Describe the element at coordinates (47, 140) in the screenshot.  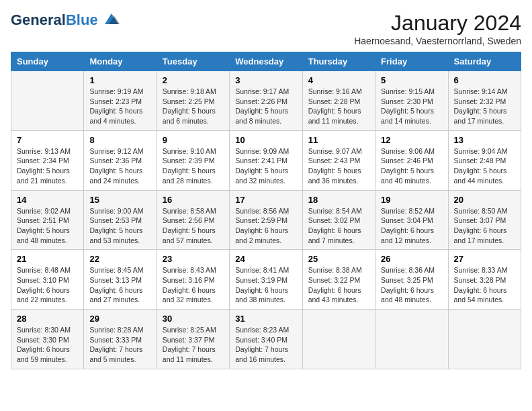
I see `day-number: 7` at that location.